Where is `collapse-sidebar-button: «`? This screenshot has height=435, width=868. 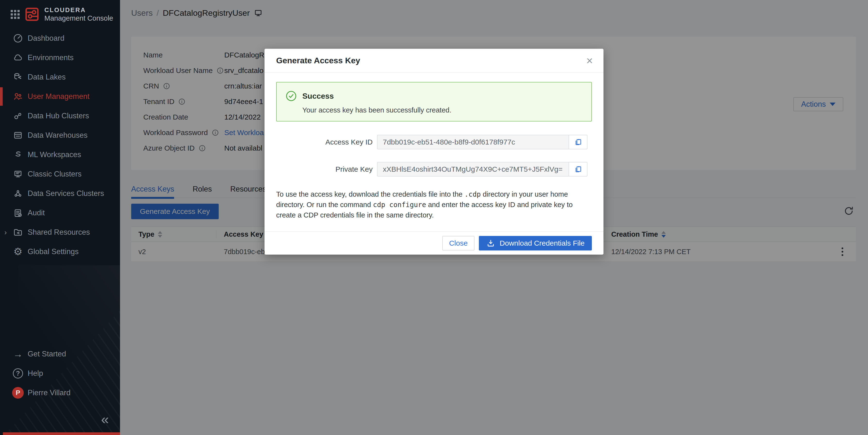
collapse-sidebar-button: « is located at coordinates (105, 419).